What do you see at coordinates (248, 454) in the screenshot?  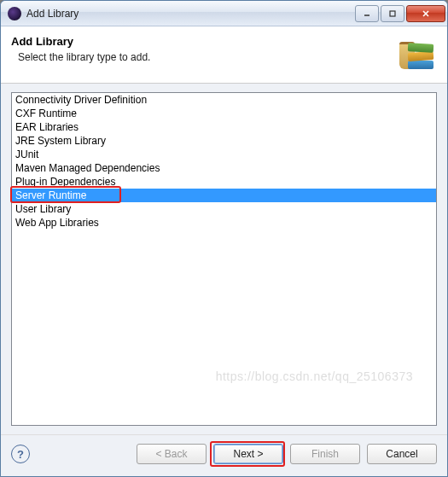 I see `next-button: Next >` at bounding box center [248, 454].